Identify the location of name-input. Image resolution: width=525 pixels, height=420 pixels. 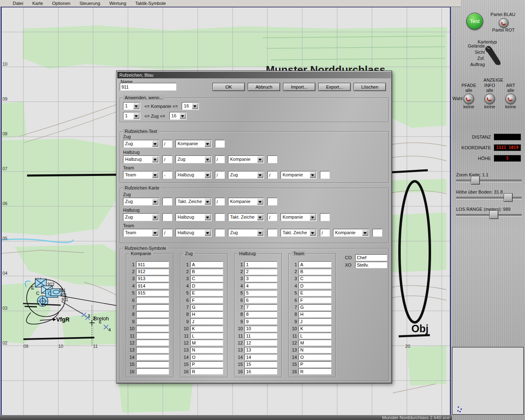
(148, 87).